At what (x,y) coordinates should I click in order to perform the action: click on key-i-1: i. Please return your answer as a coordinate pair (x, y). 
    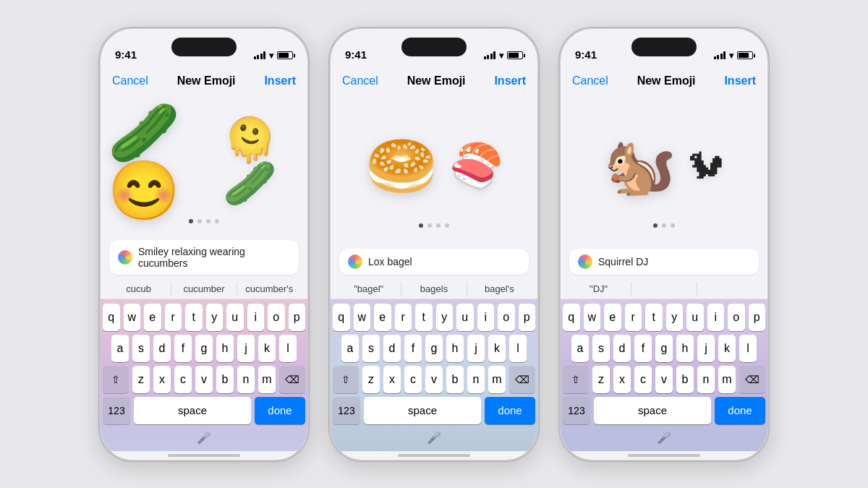
    Looking at the image, I should click on (256, 317).